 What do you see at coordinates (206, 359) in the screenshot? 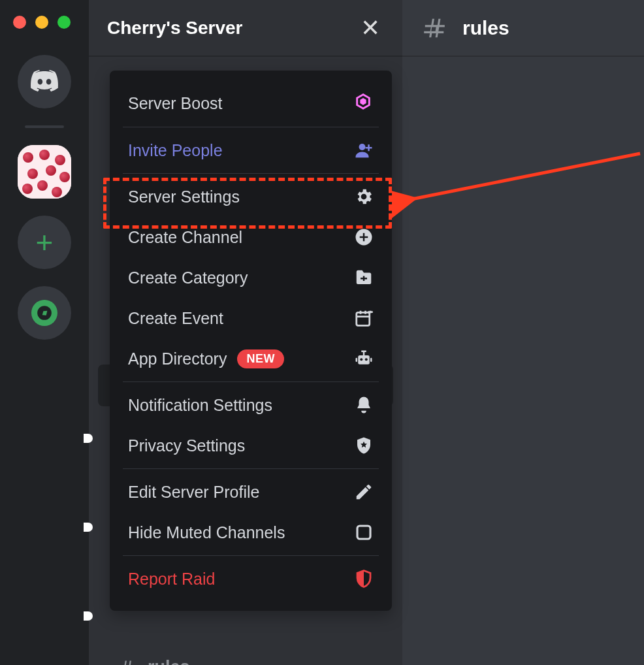
I see `menu-label: App Directory NEW` at bounding box center [206, 359].